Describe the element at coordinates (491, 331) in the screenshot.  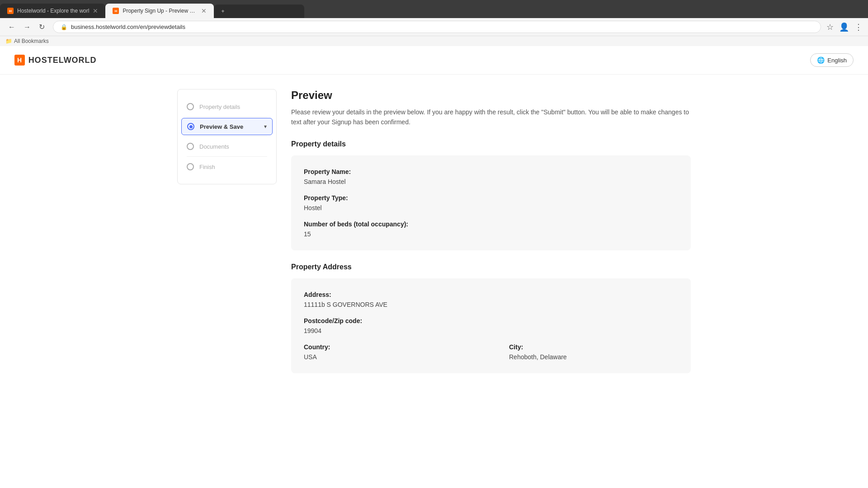
I see `field-value-postcode: 19904` at that location.